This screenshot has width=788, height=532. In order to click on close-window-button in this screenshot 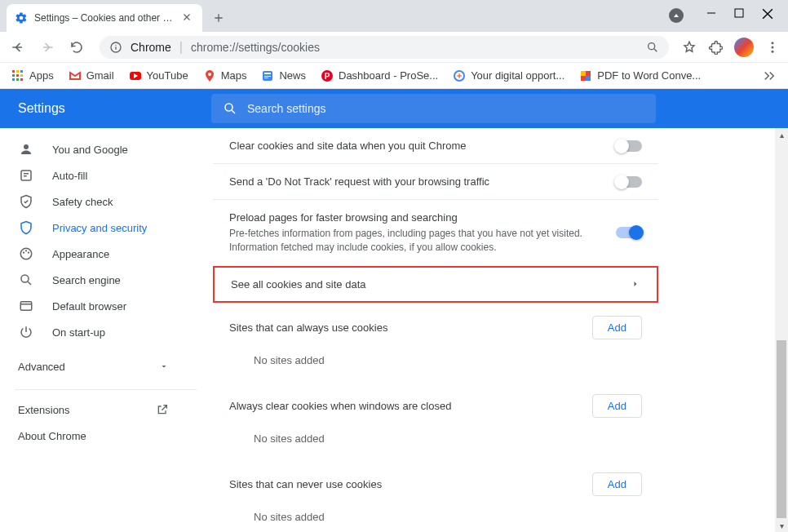, I will do `click(768, 16)`.